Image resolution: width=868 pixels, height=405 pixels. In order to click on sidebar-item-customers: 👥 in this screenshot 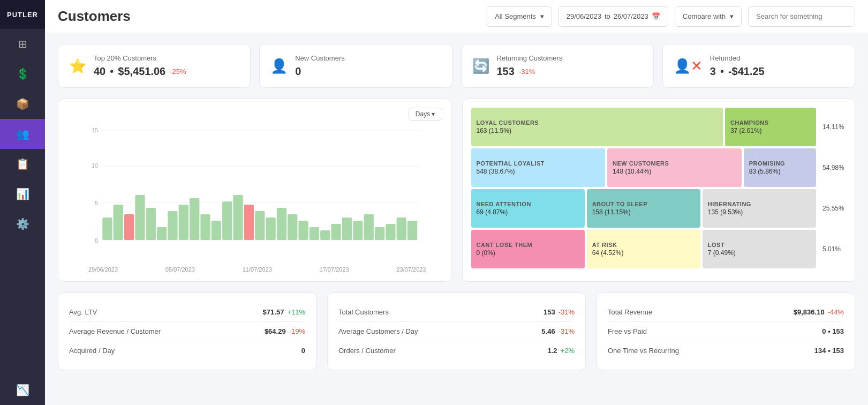, I will do `click(22, 134)`.